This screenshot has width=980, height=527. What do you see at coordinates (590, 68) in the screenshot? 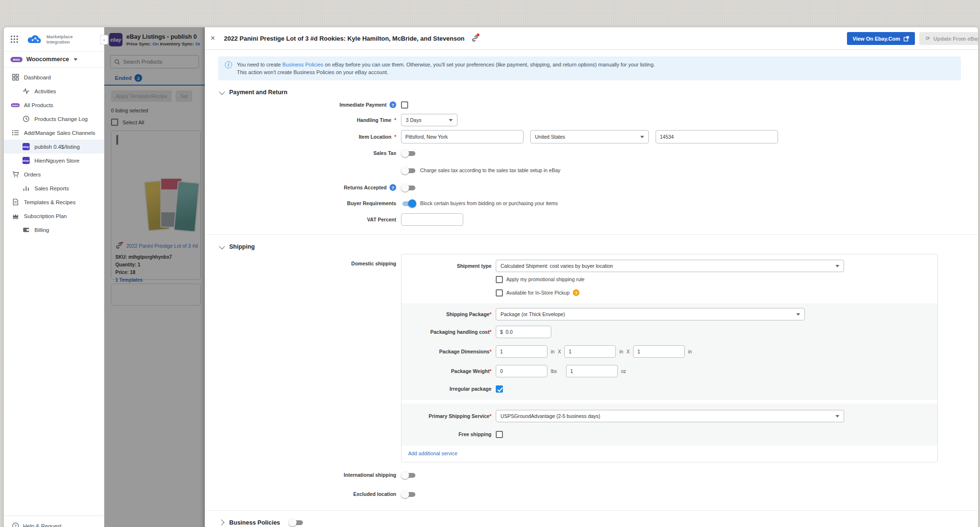
I see `info-banner: i You need to create Business Policies o…` at bounding box center [590, 68].